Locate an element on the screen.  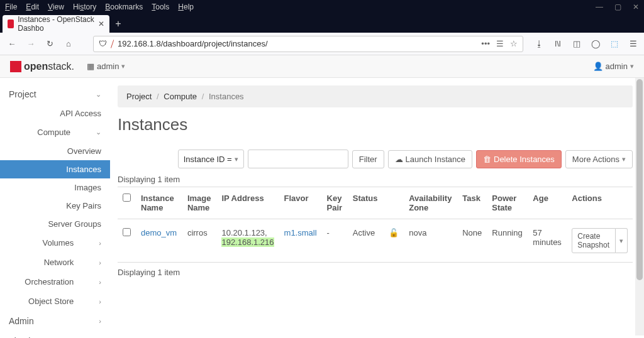
sidebar-overview: Overview is located at coordinates (55, 151).